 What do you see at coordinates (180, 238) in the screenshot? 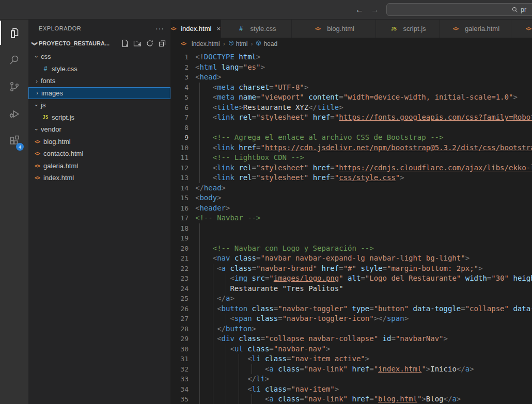
I see `line-number: 19` at bounding box center [180, 238].